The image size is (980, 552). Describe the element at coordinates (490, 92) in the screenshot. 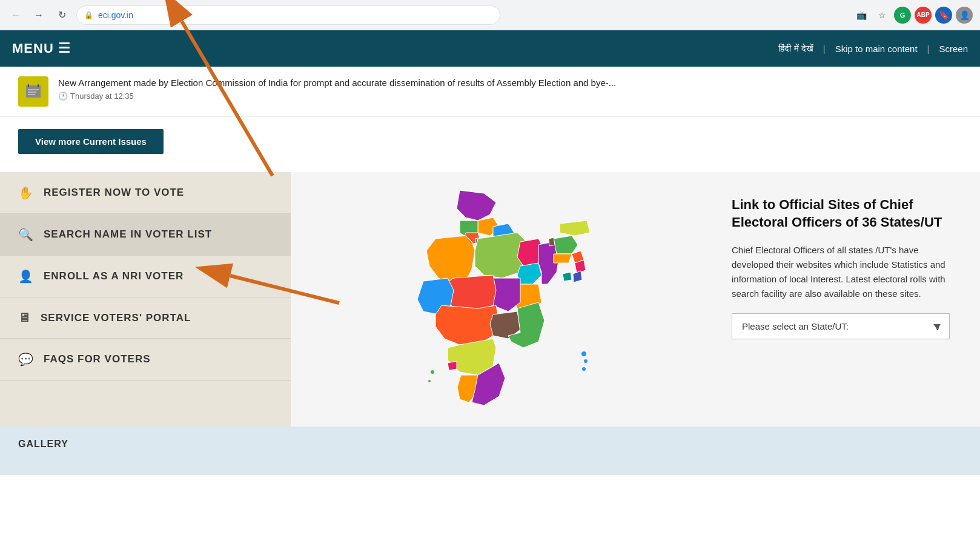

I see `news-banner: New Arrangement made by Election Commiss…` at that location.